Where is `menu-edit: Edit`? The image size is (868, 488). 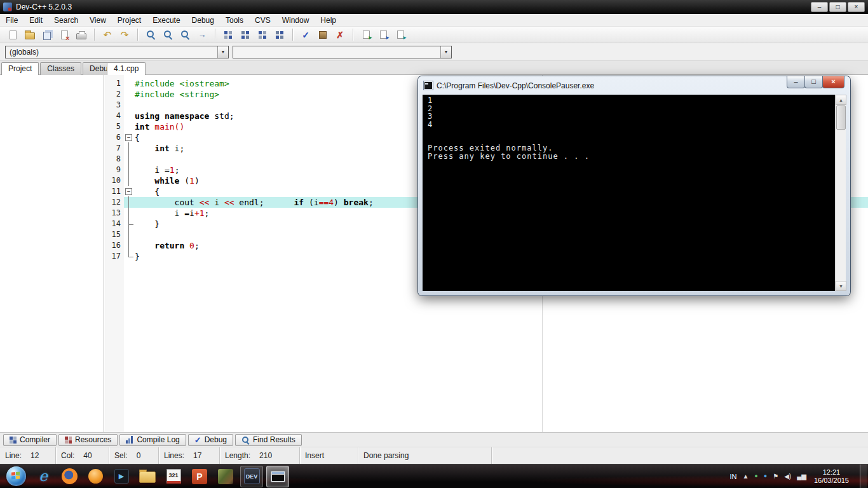
menu-edit: Edit is located at coordinates (36, 20).